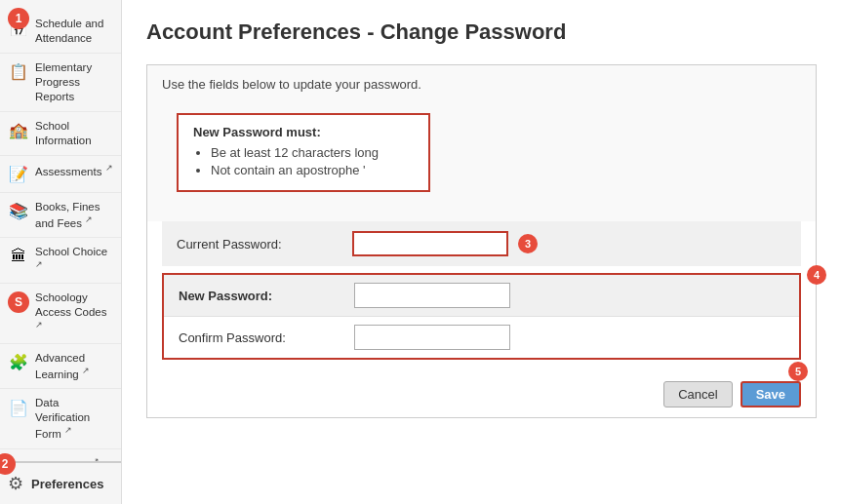 This screenshot has height=504, width=841. Describe the element at coordinates (312, 152) in the screenshot. I see `rule-1: Be at least 12 characters long` at that location.